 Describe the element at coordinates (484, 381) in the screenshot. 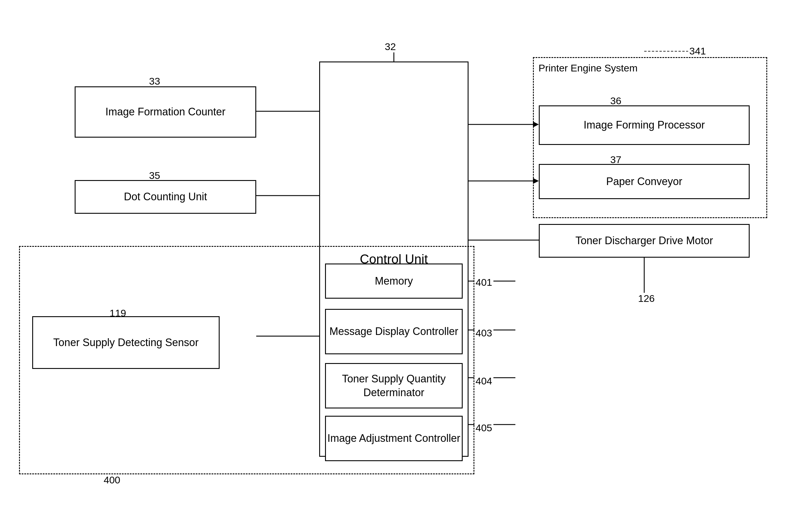

I see `label-404: 404` at that location.